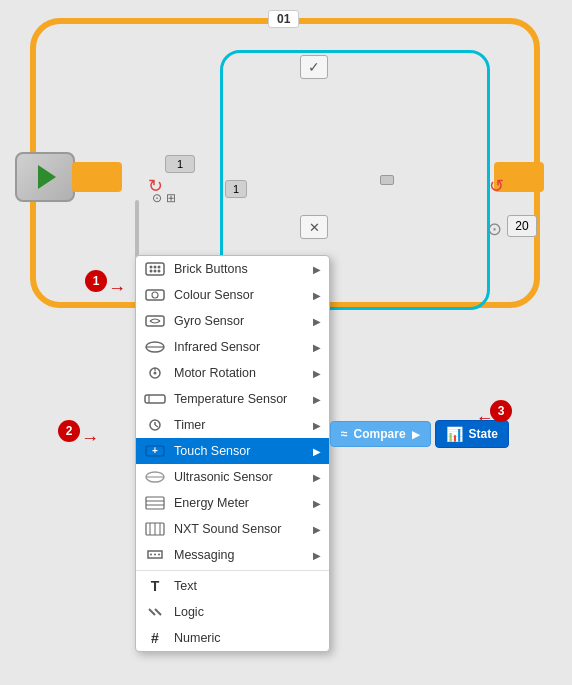  Describe the element at coordinates (155, 638) in the screenshot. I see `numeric-icon: #` at that location.